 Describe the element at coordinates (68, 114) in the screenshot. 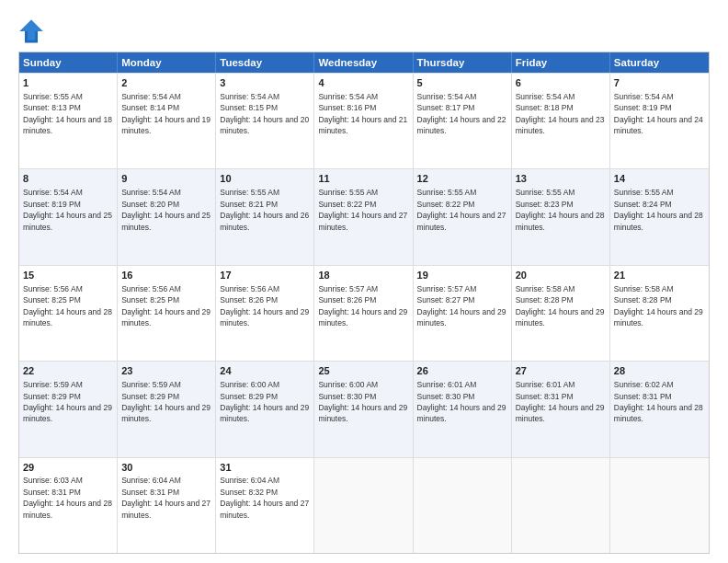

I see `cell-info: Sunrise: 5:55 AMSunset: 8:13 PMDaylight:…` at that location.